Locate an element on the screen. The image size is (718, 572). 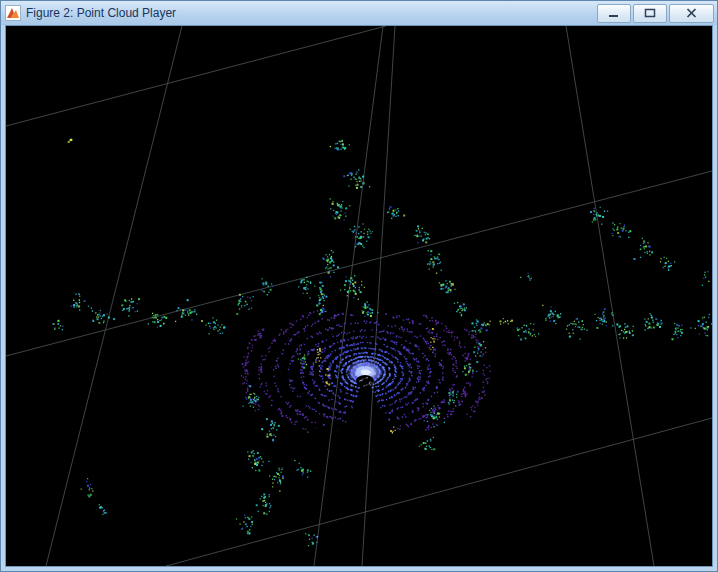
maximize-button is located at coordinates (650, 14).